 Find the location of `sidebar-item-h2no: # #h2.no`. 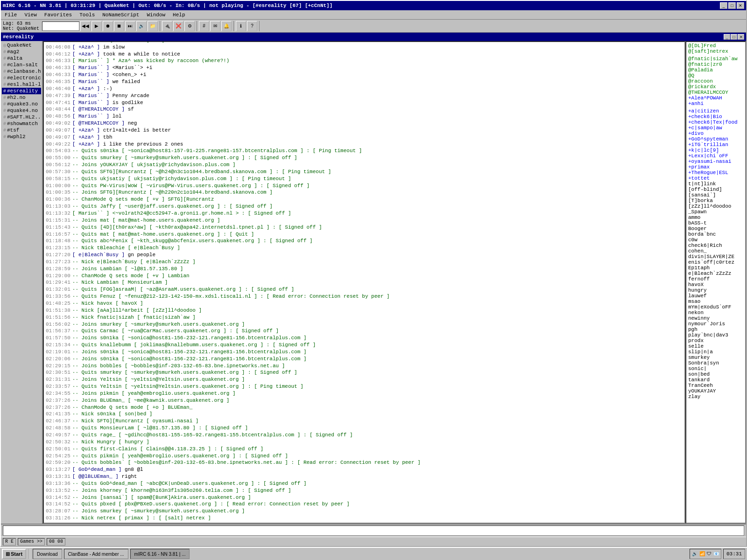

sidebar-item-h2no: # #h2.no is located at coordinates (21, 98).